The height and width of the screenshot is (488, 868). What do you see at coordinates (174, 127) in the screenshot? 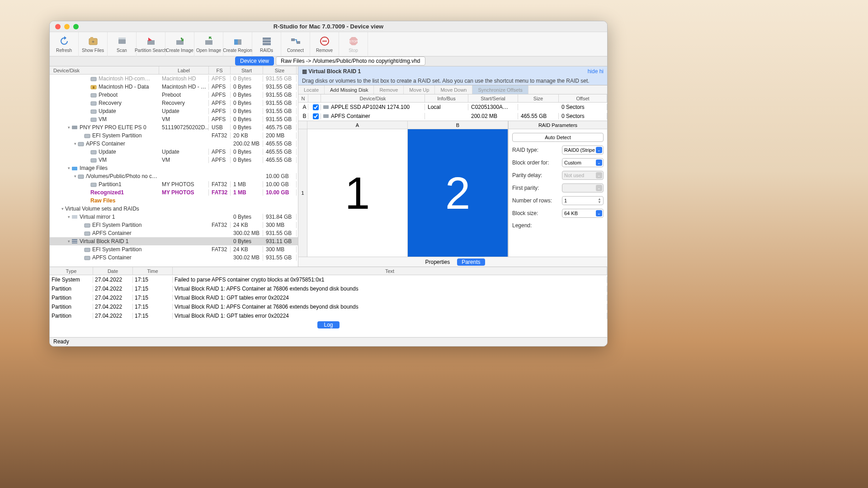
I see `tree-row: ▾PNY PNY PRO ELITE PS 05111907250202D…US…` at bounding box center [174, 127].